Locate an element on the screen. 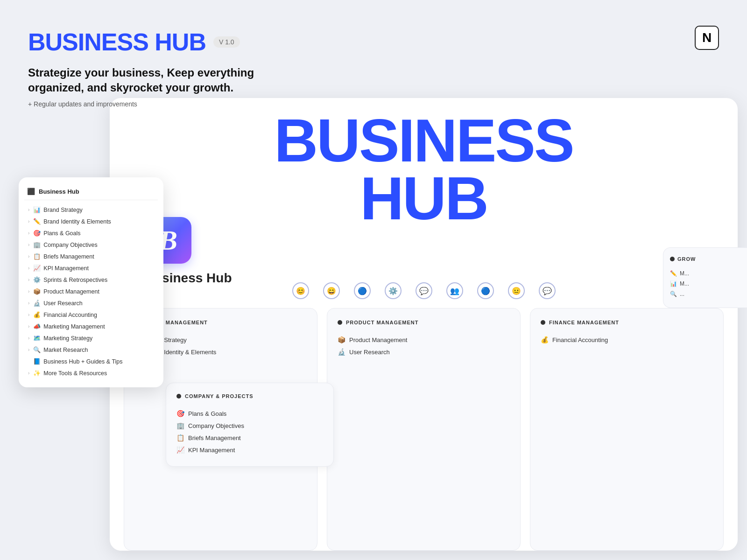  financial-accounting-icon: 💰 is located at coordinates (544, 340).